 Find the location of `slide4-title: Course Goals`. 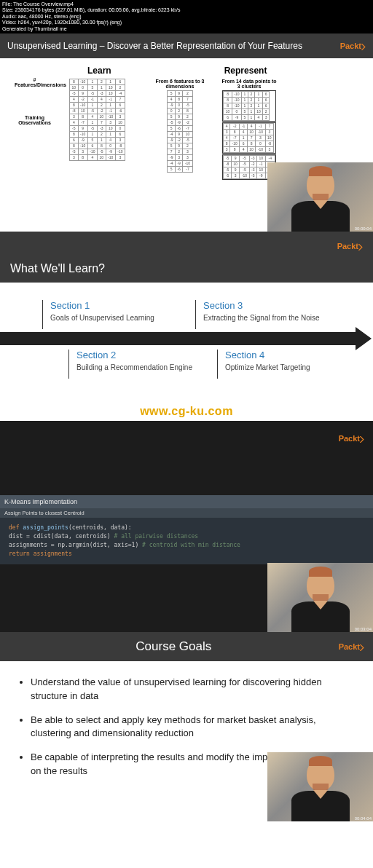

slide4-title: Course Goals is located at coordinates (173, 647).